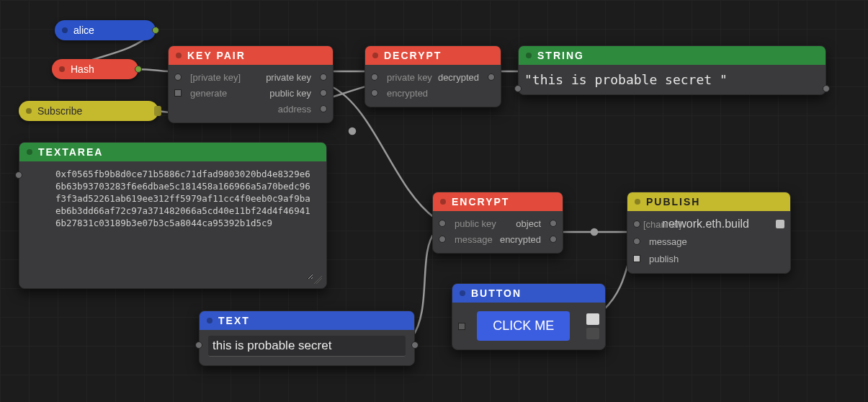 The image size is (868, 402). I want to click on input-label: private key, so click(409, 78).